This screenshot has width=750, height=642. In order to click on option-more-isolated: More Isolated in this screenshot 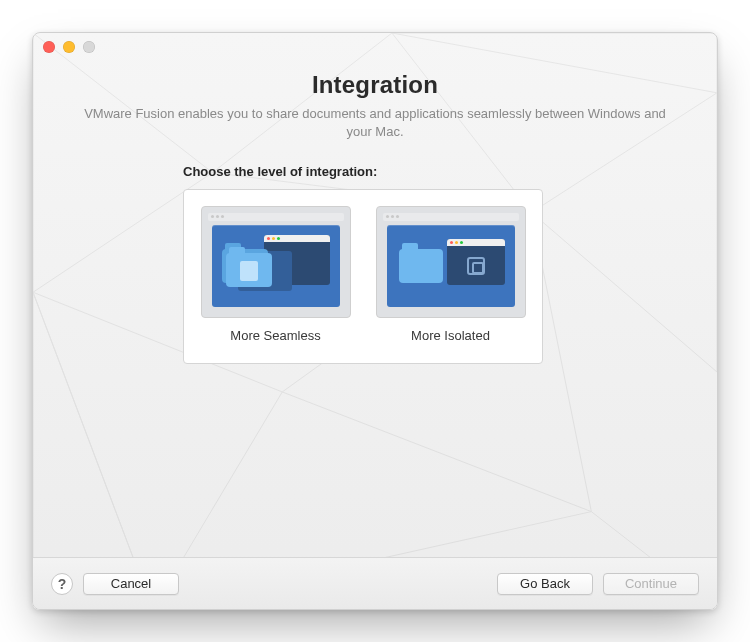, I will do `click(450, 274)`.